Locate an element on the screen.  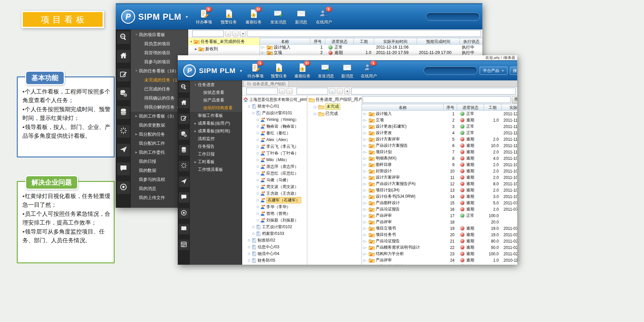
folder-node: 未完成 is located at coordinates (334, 107).